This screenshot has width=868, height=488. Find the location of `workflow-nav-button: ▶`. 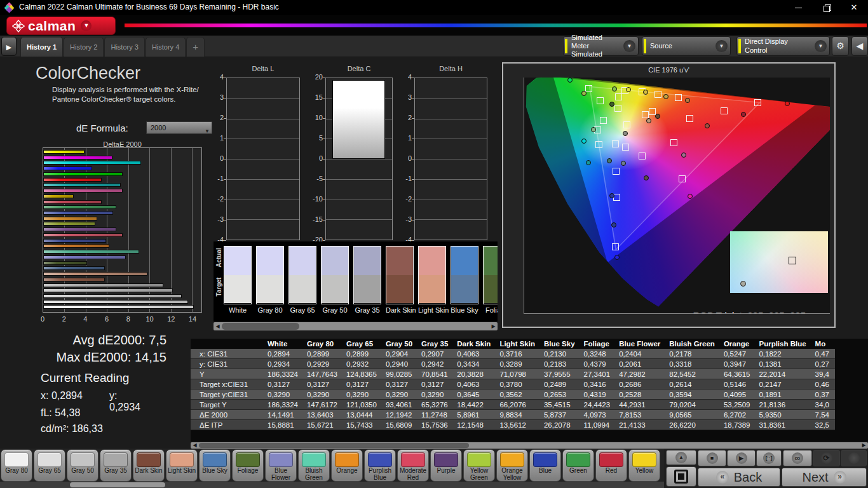

workflow-nav-button: ▶ is located at coordinates (9, 46).